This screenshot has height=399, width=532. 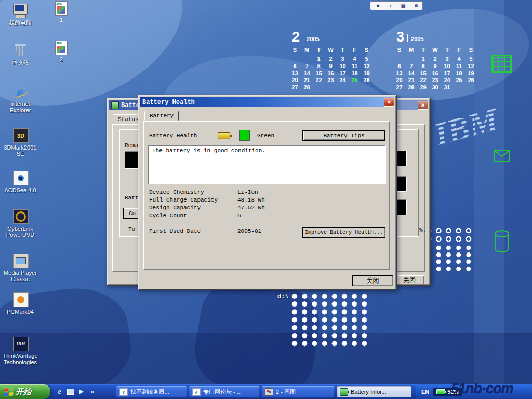 What do you see at coordinates (396, 6) in the screenshot?
I see `language-bar: ◄ ♪ ▦ ≡` at bounding box center [396, 6].